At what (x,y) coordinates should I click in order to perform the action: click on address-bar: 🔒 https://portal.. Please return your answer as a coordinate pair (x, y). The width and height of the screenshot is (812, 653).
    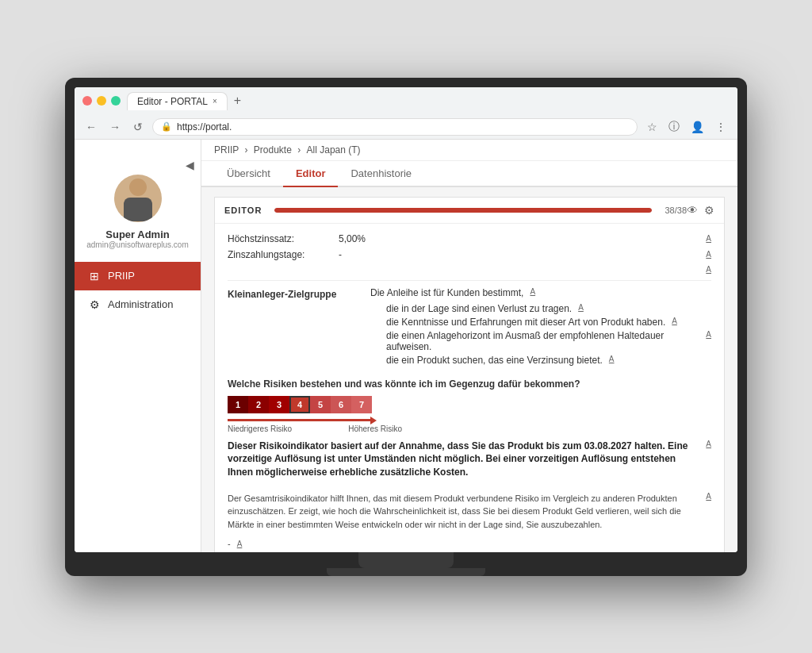
    Looking at the image, I should click on (395, 127).